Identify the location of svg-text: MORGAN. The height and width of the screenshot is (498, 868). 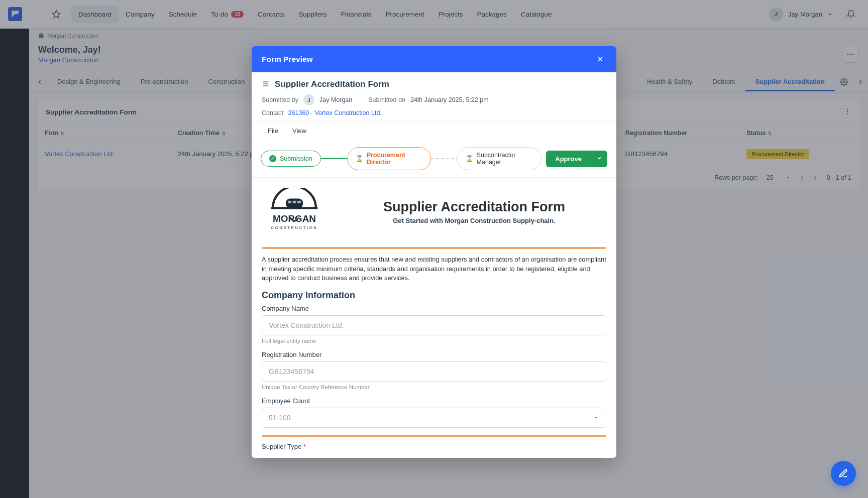
(294, 219).